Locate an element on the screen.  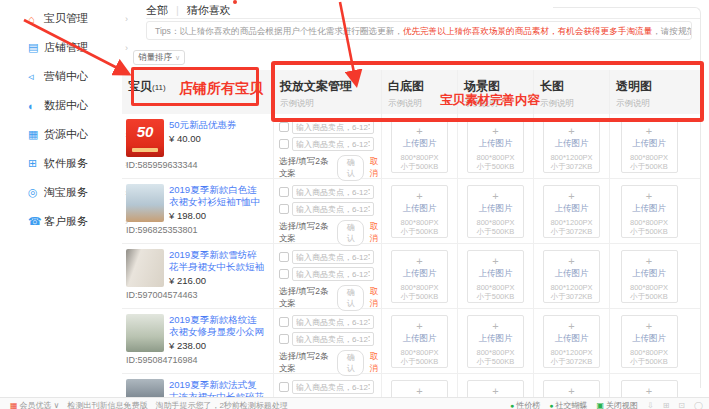
product-id: ID:597004574463 is located at coordinates (198, 295).